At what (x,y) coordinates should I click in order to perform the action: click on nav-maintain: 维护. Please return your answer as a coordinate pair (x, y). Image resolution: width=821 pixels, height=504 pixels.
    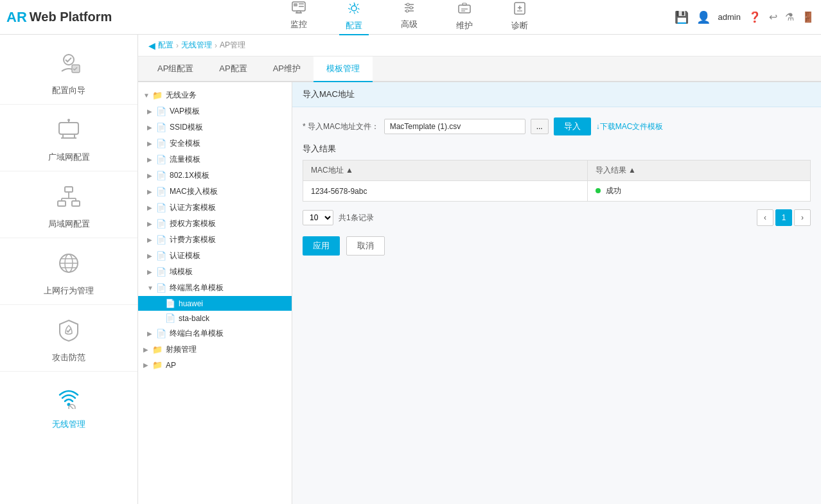
    Looking at the image, I should click on (464, 18).